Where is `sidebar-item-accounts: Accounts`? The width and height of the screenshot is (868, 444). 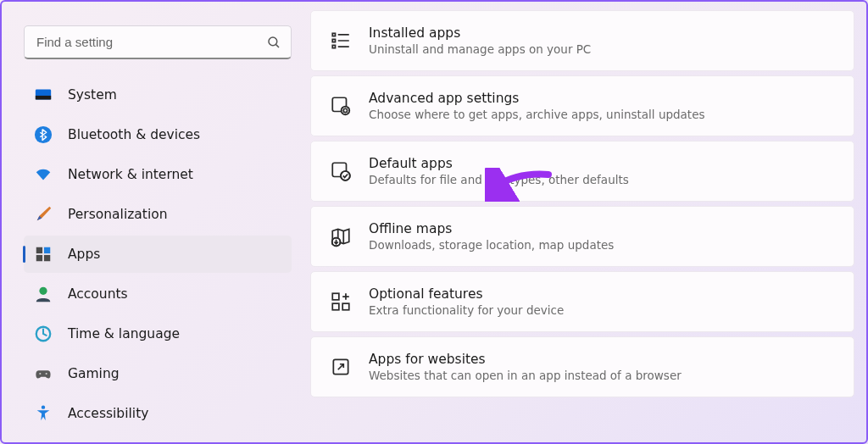
sidebar-item-accounts: Accounts is located at coordinates (158, 294).